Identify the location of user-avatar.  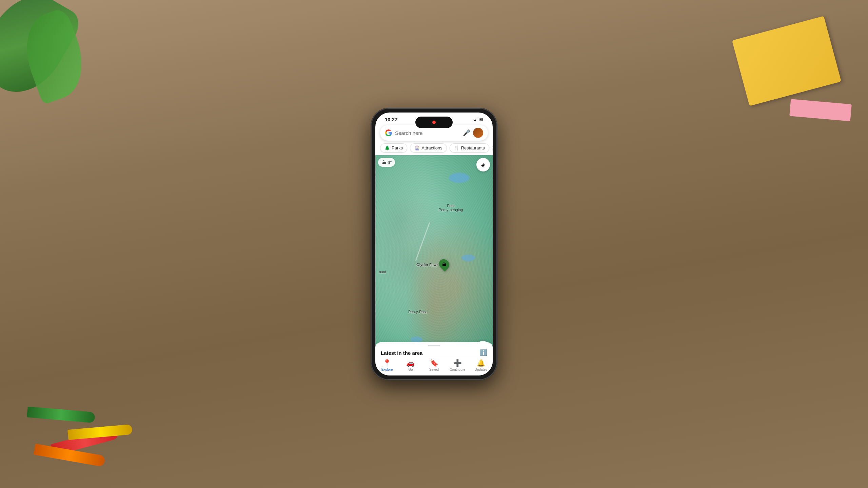
(478, 133).